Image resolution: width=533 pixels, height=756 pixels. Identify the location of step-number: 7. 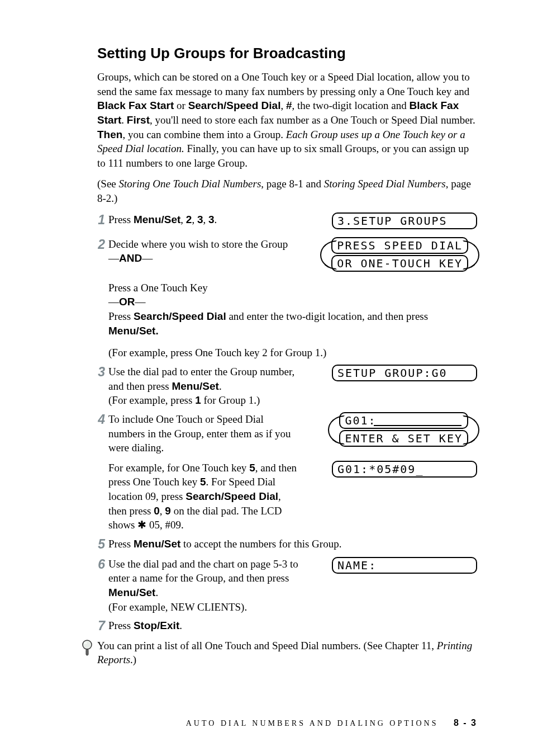
(99, 626).